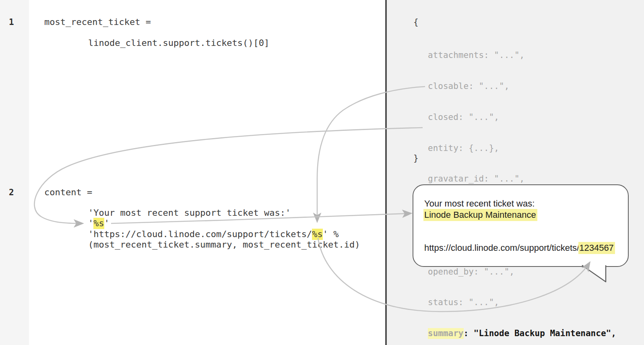 This screenshot has width=644, height=345. What do you see at coordinates (416, 22) in the screenshot?
I see `json-open-brace: {` at bounding box center [416, 22].